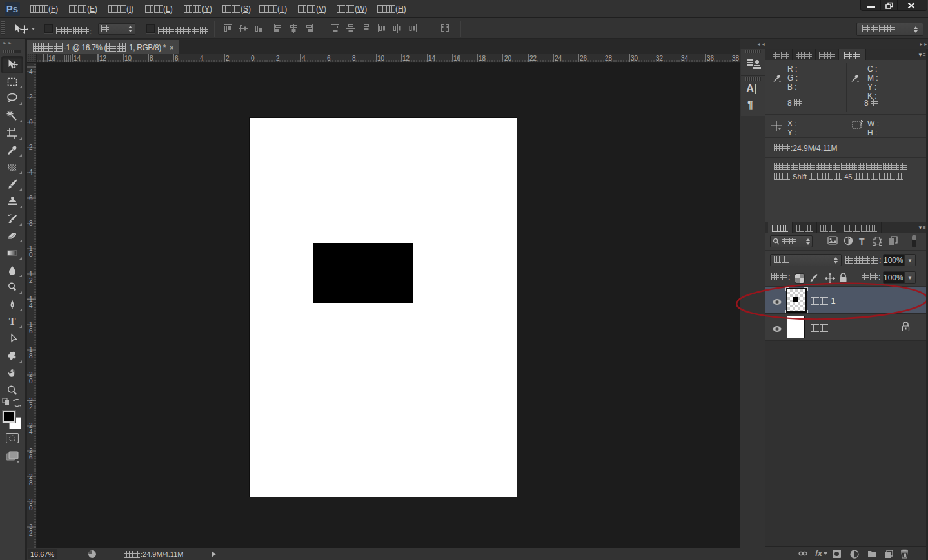  I want to click on svg-text: T, so click(13, 321).